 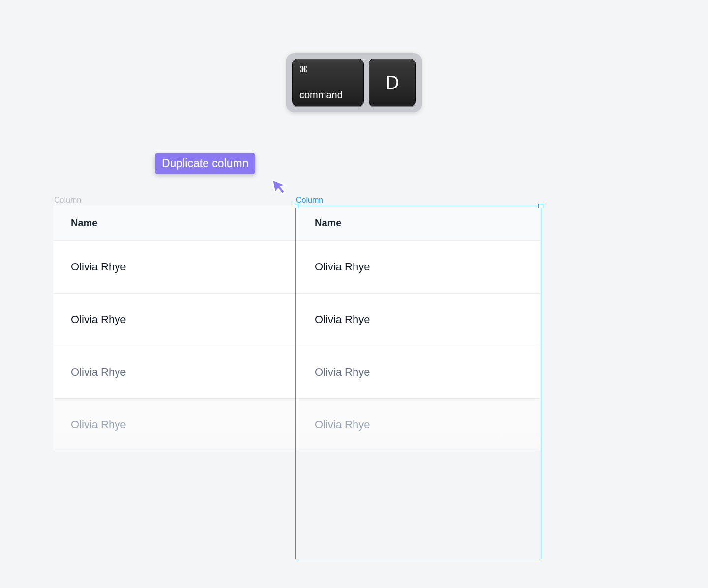 What do you see at coordinates (175, 328) in the screenshot?
I see `column-left: Name Olivia Rhye Olivia Rhye Olivia Rhye…` at bounding box center [175, 328].